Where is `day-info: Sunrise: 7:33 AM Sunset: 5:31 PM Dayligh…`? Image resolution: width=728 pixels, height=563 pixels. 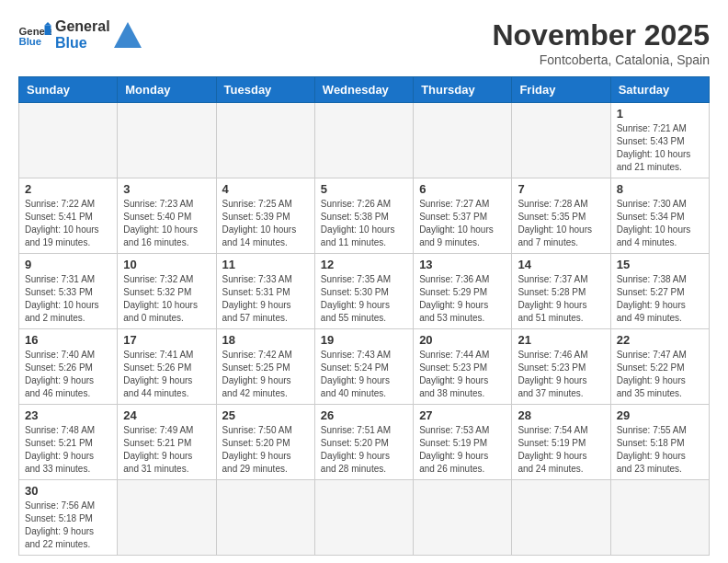
day-info: Sunrise: 7:33 AM Sunset: 5:31 PM Dayligh… is located at coordinates (266, 299).